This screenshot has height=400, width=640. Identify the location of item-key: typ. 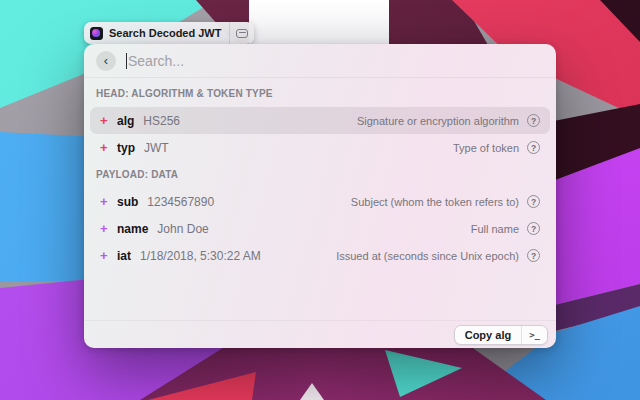
(126, 148).